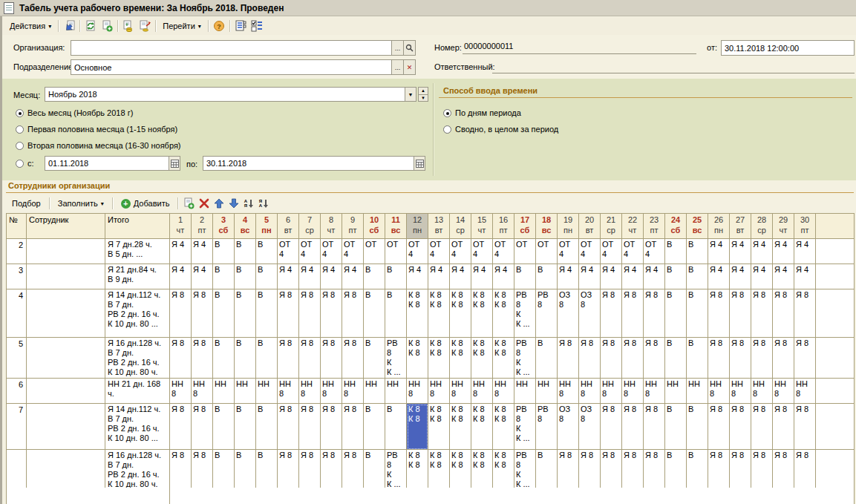  Describe the element at coordinates (397, 48) in the screenshot. I see `org-ellipsis-button: ...` at that location.